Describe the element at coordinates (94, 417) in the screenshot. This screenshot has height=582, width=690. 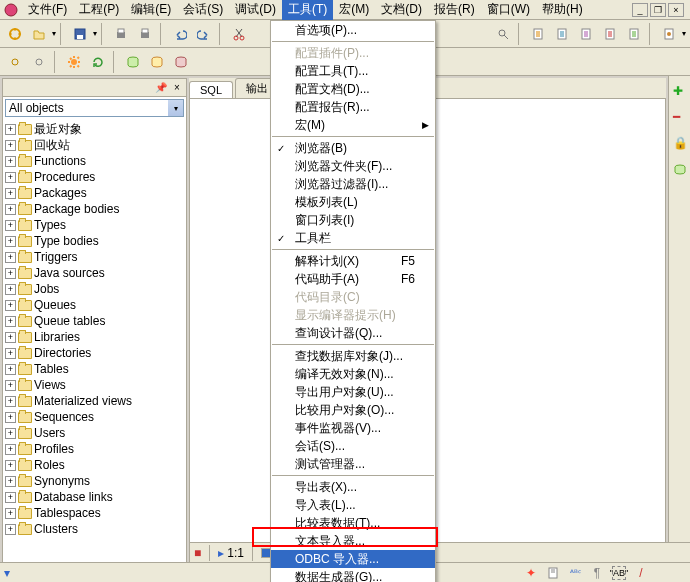
I see `tree-node: +Sequences` at that location.